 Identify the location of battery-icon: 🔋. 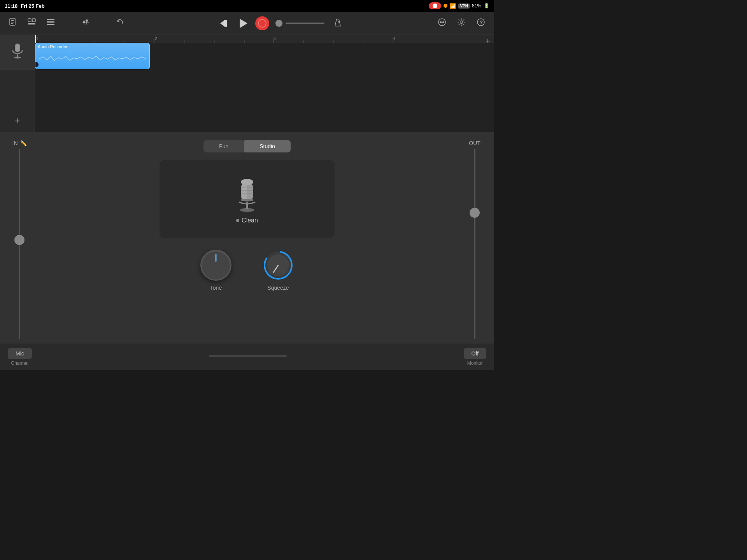
(486, 6).